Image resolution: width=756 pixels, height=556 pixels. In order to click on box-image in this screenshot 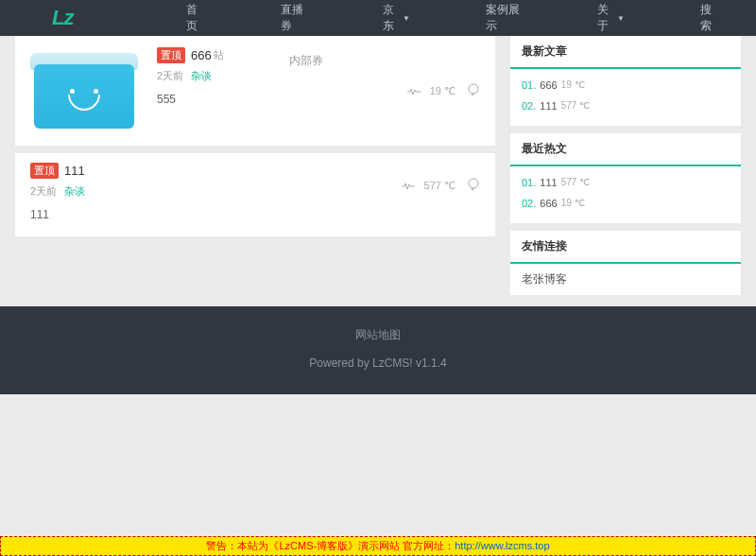, I will do `click(84, 91)`.